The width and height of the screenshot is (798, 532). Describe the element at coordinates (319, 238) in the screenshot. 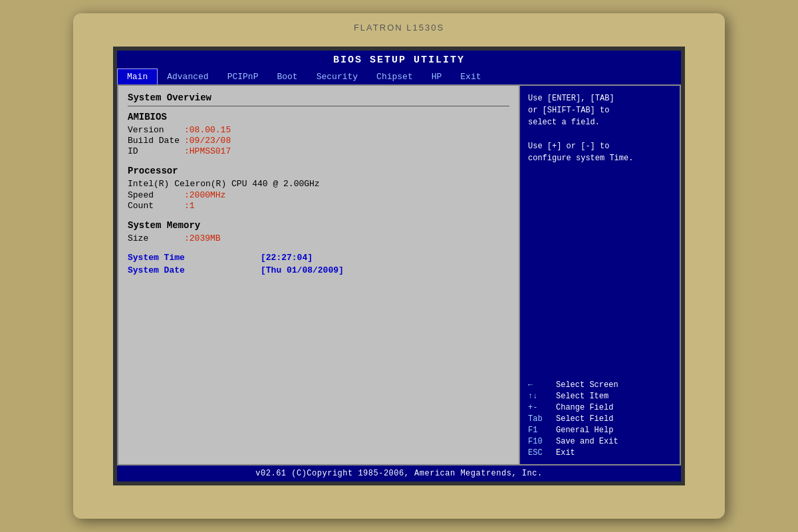

I see `size-row: Size :2039MB` at that location.